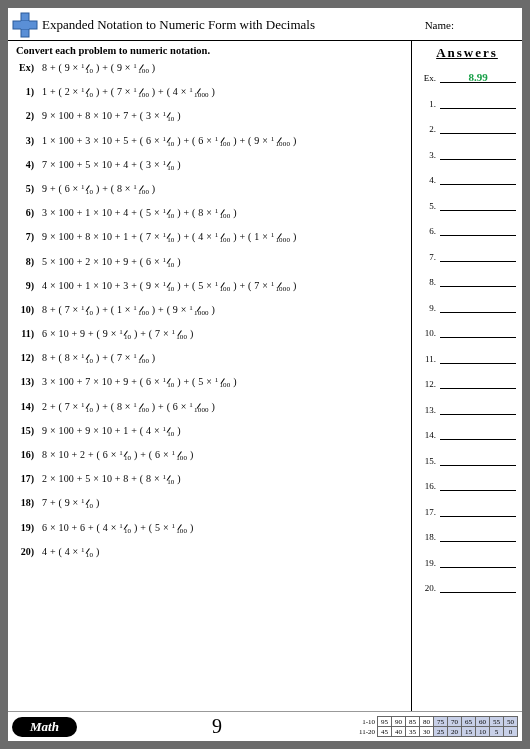 Image resolution: width=530 pixels, height=749 pixels. Describe the element at coordinates (25, 25) in the screenshot. I see `plus-logo-icon` at that location.